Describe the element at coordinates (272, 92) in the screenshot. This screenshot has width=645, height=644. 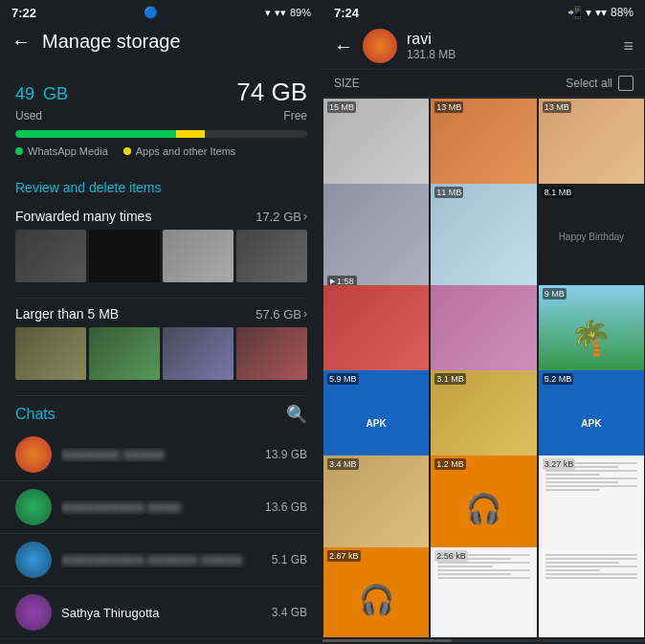
I see `free-gb: 74 GB` at that location.